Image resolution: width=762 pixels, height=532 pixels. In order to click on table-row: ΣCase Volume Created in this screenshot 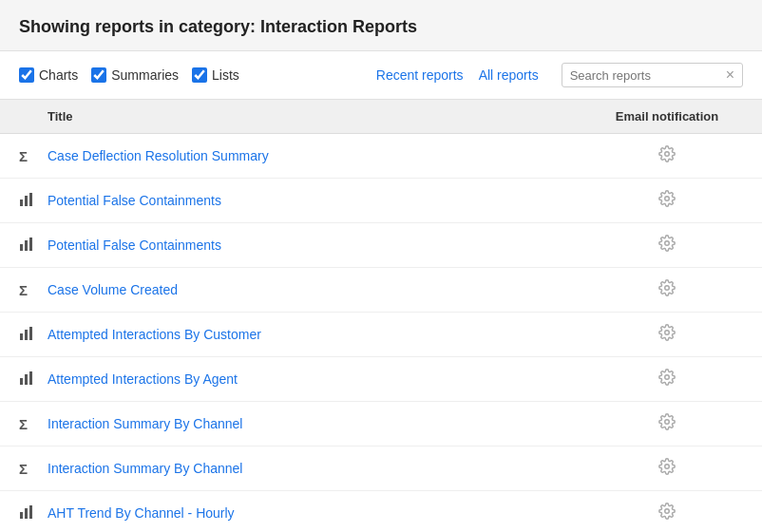, I will do `click(381, 291)`.